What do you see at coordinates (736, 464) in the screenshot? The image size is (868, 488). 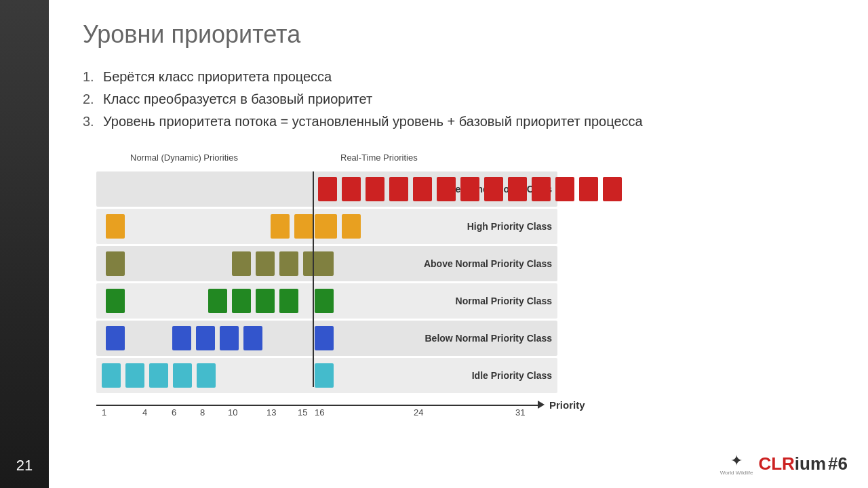 I see `brand-logo-wrap: ✦ World Wildlife` at bounding box center [736, 464].